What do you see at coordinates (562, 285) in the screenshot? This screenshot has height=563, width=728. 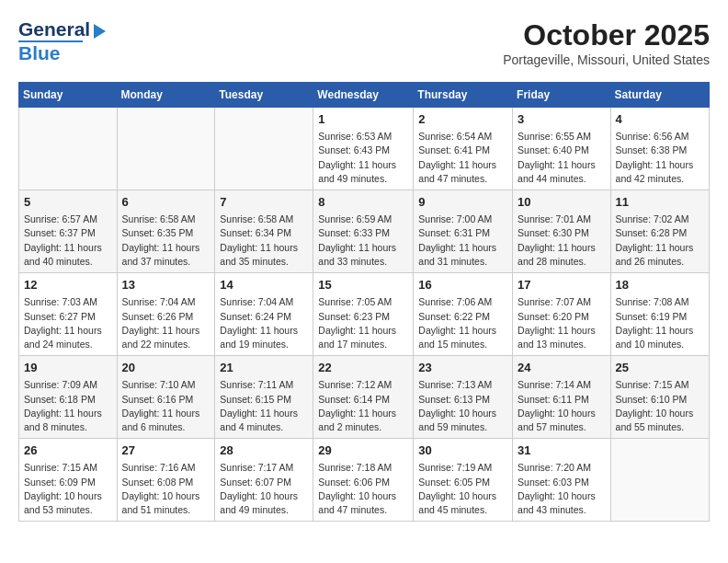 I see `day-number: 17` at bounding box center [562, 285].